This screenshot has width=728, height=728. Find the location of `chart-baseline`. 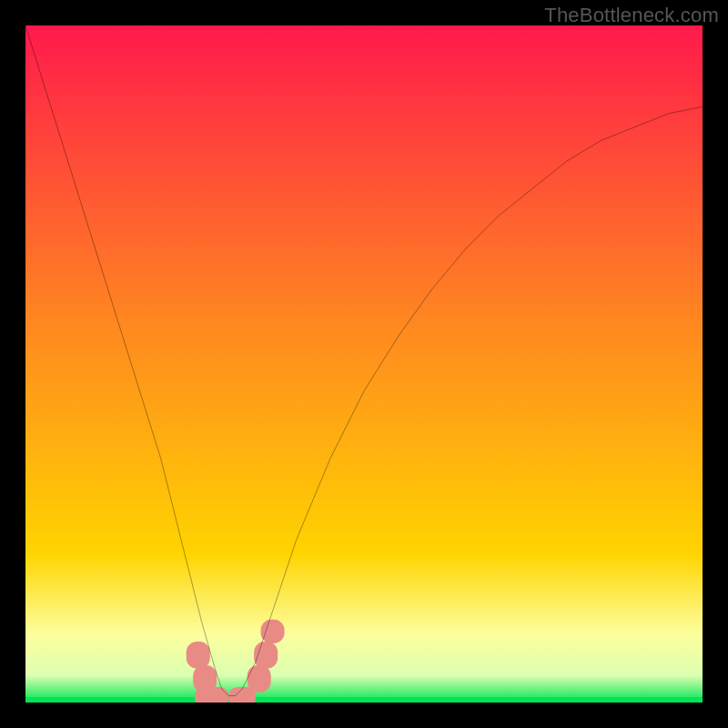

chart-baseline is located at coordinates (364, 700).